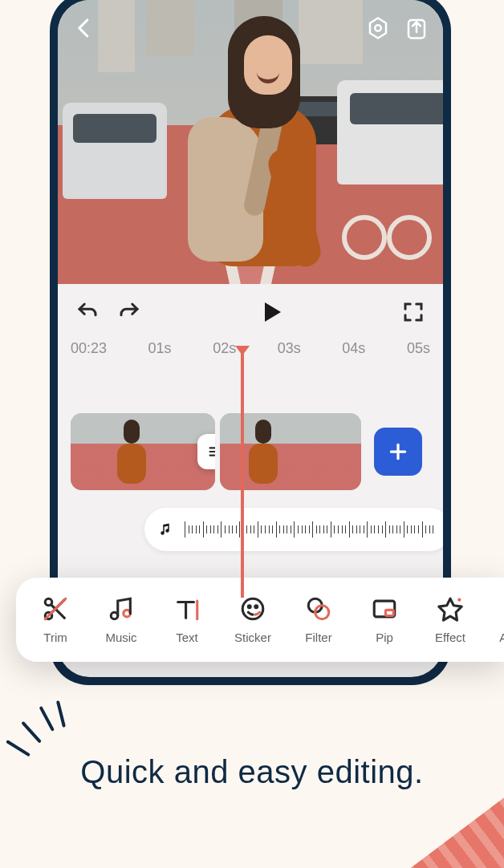 The image size is (504, 868). Describe the element at coordinates (450, 619) in the screenshot. I see `tool-effect: Effect` at that location.